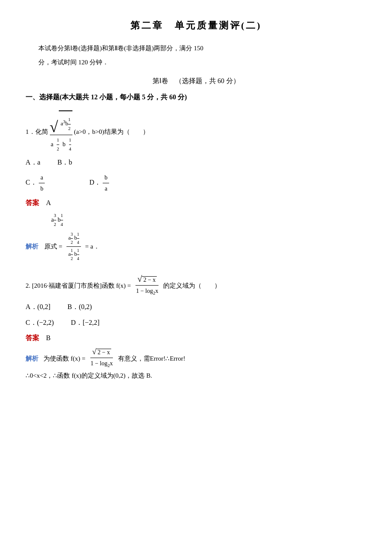 This screenshot has width=392, height=555. Describe the element at coordinates (196, 286) in the screenshot. I see `q2-question-line: 2. [2016·福建省厦门市质检]函数 f(x) = √2 − x 1 − l…` at that location.